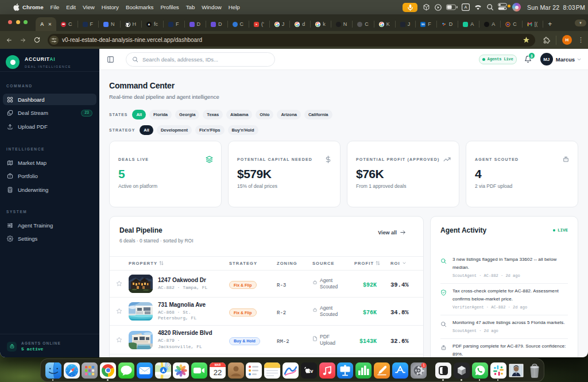 This screenshot has width=588, height=382. Describe the element at coordinates (466, 7) in the screenshot. I see `svg-text: A` at that location.